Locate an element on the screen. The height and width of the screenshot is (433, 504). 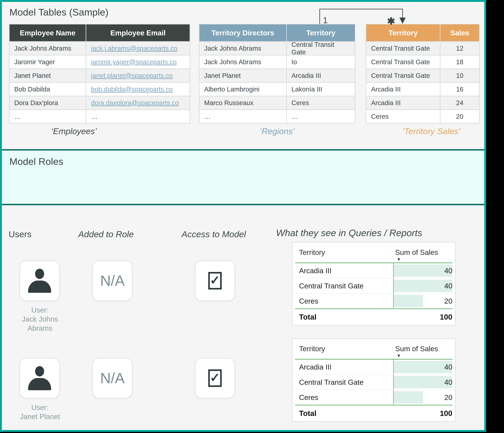
employees-table-caption: ‘Employees’ is located at coordinates (74, 131).